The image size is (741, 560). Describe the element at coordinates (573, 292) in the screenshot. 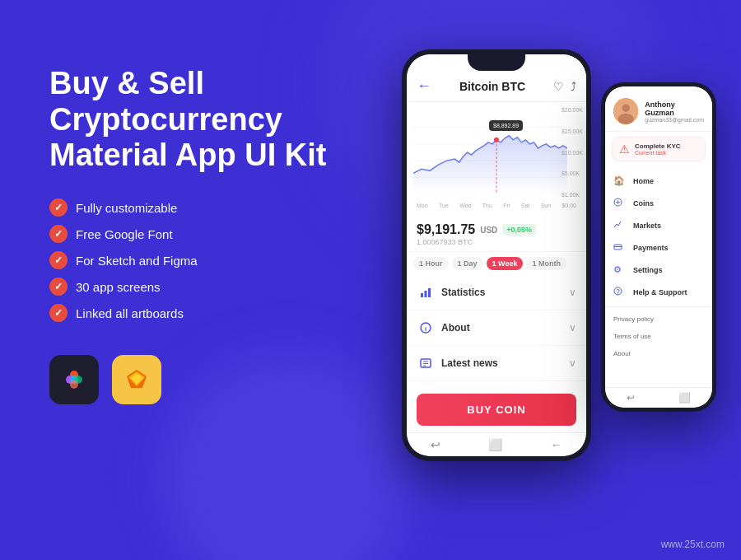

I see `statistics-chevron: ∨` at that location.